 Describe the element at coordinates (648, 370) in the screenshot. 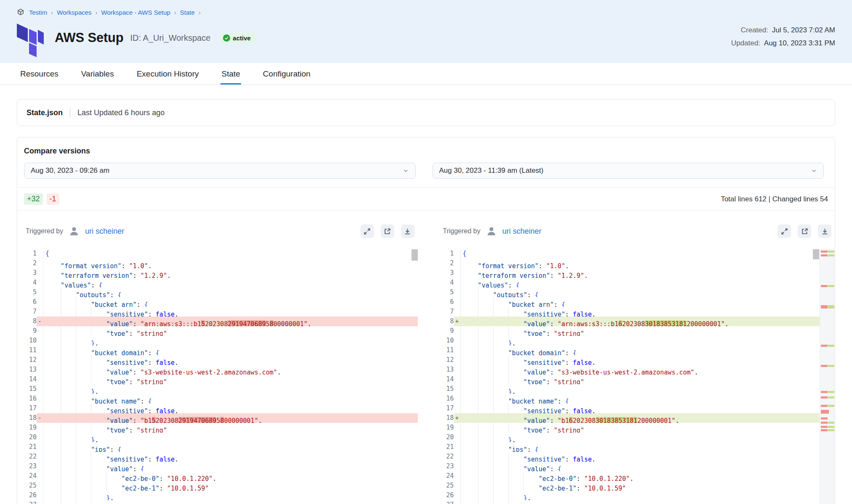

I see `code-text: "value": "s3-website-us-west-2.amazonaws…` at that location.